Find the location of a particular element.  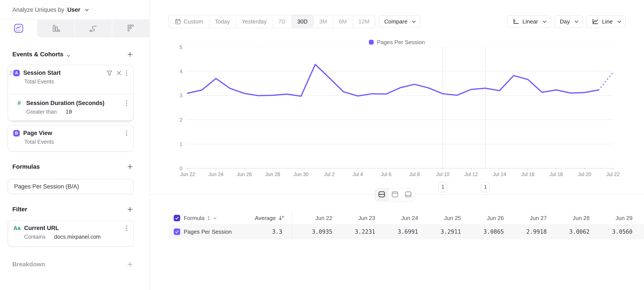

breakdown-title: Breakdown is located at coordinates (29, 264).